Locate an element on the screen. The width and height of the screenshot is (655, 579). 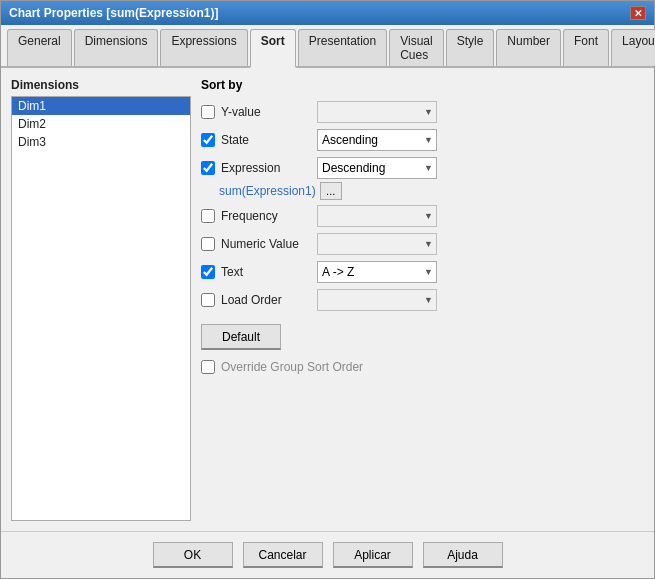
list-item: Dim3 is located at coordinates (101, 142).